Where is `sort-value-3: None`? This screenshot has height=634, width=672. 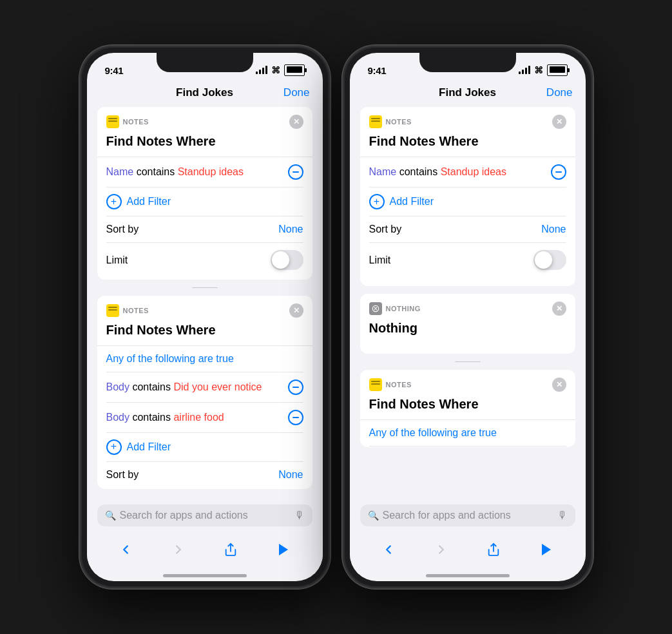
sort-value-3: None is located at coordinates (553, 229).